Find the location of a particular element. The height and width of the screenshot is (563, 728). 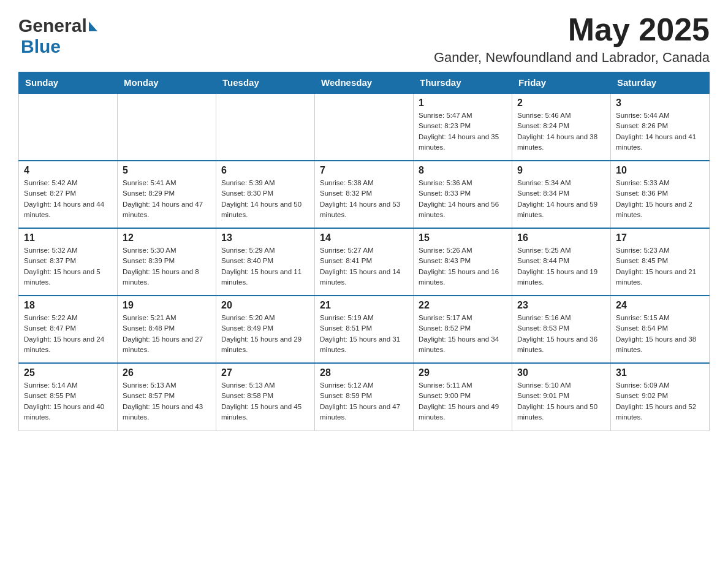

calendar-day-cell: 4Sunrise: 5:42 AMSunset: 8:27 PMDaylight… is located at coordinates (69, 194).